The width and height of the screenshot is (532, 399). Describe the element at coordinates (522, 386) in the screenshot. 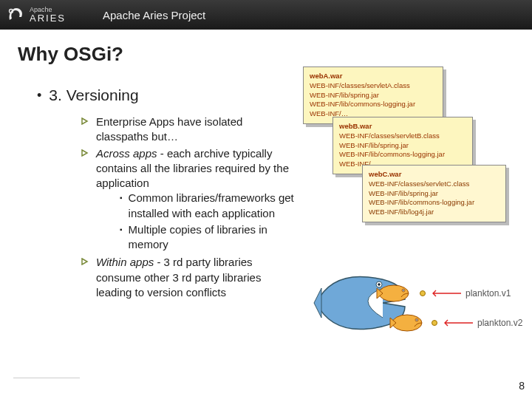

I see `page-number: 8` at that location.